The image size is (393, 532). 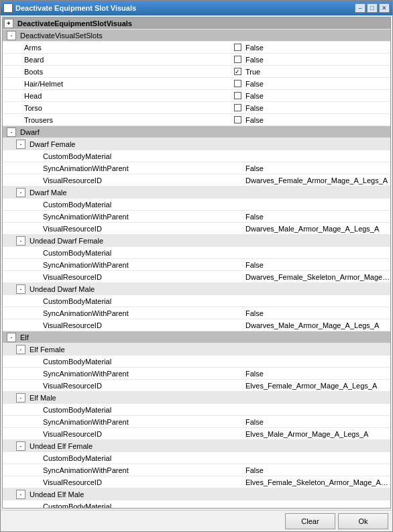 What do you see at coordinates (11, 132) in the screenshot?
I see `dwarf-expand-btn: -` at bounding box center [11, 132].